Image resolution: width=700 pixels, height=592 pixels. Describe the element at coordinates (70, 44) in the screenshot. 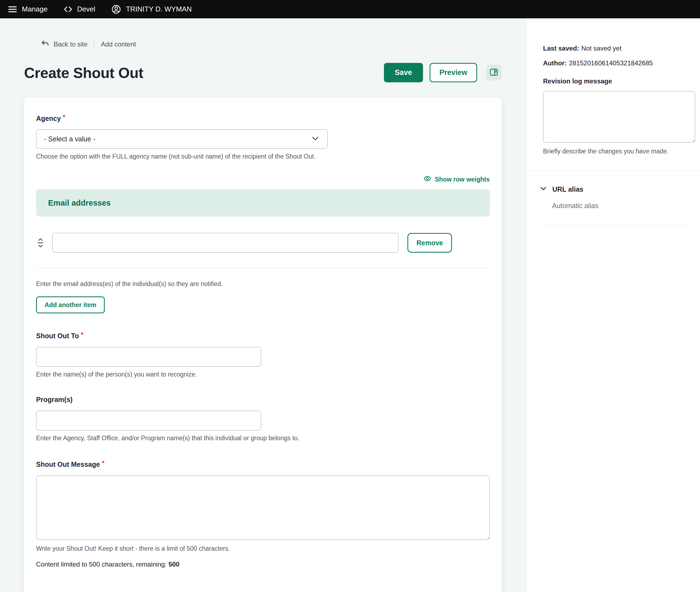

I see `back-to-site-label: Back to site` at that location.